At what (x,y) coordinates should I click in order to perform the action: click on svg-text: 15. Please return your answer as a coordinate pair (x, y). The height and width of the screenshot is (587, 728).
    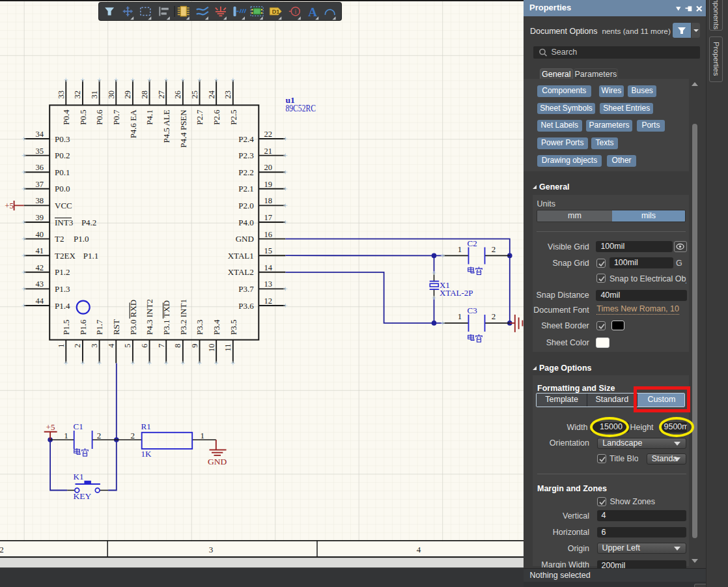
    Looking at the image, I should click on (268, 251).